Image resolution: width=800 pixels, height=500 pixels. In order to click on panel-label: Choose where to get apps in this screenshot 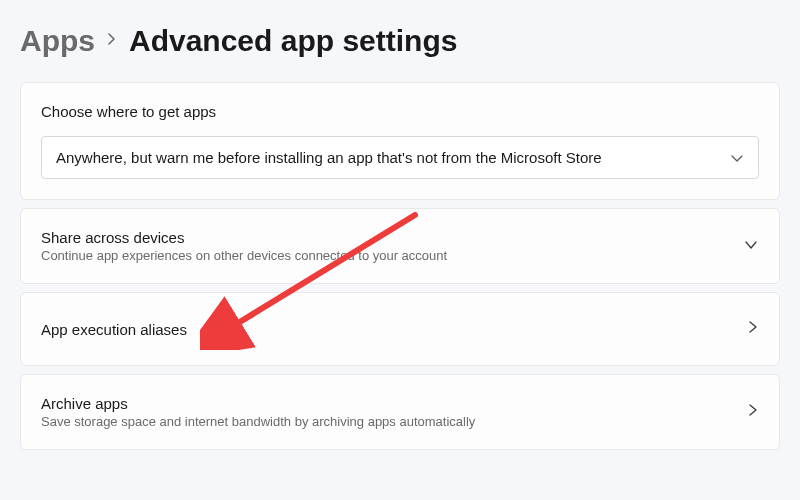, I will do `click(400, 112)`.